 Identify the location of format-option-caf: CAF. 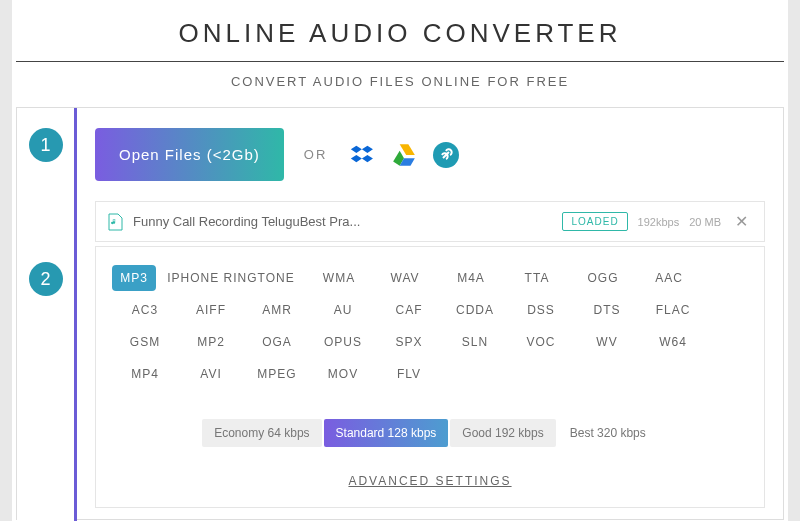
(409, 310).